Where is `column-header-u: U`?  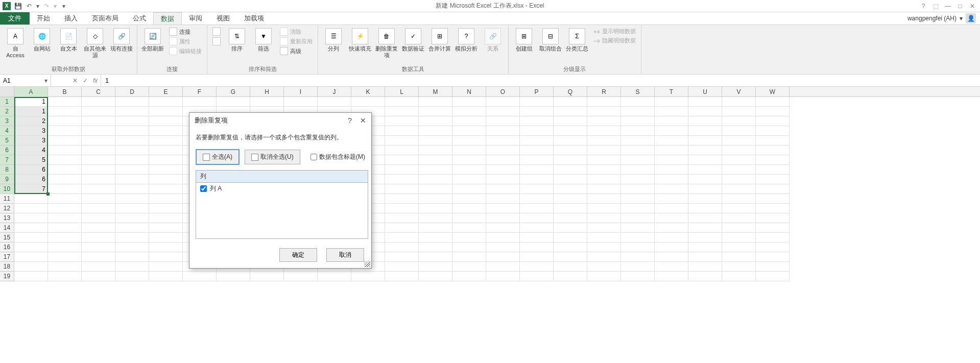
column-header-u: U is located at coordinates (705, 92).